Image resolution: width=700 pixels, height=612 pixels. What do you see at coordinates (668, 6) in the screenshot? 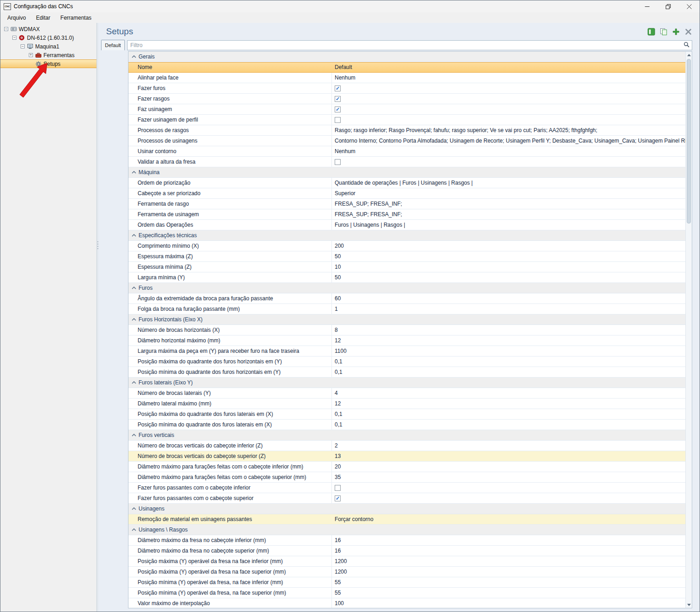
I see `restore-button` at bounding box center [668, 6].